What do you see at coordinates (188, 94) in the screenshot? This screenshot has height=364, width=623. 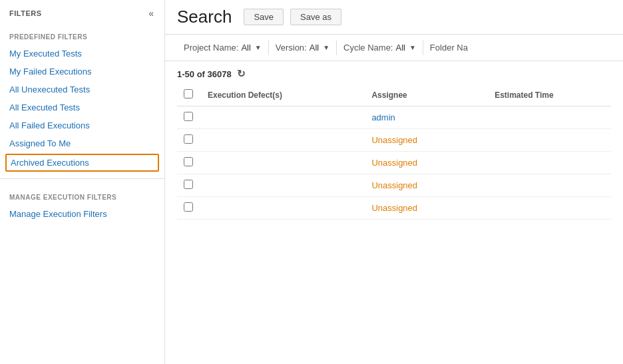 I see `select-all-checkbox` at bounding box center [188, 94].